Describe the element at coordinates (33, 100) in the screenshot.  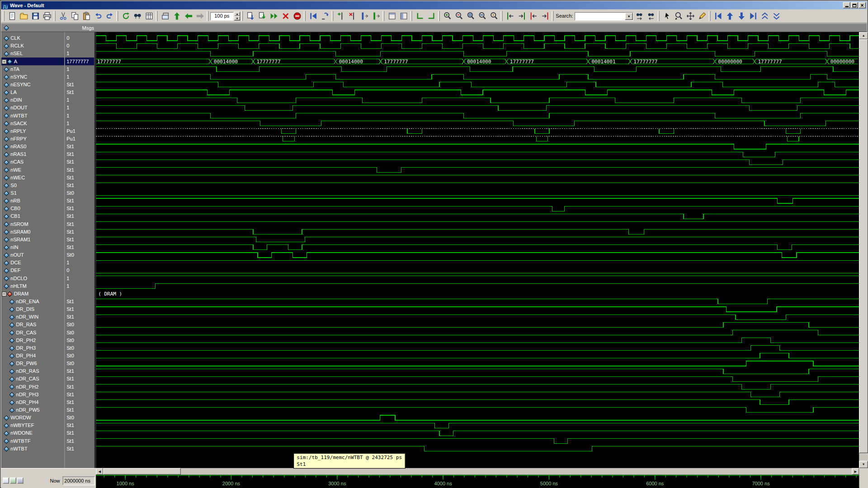
I see `signal-row-nDIN: nDIN` at that location.